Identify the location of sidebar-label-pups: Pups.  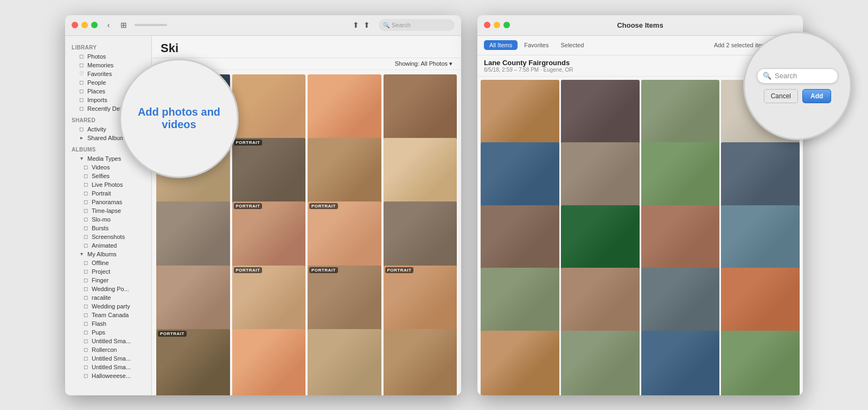
(99, 332).